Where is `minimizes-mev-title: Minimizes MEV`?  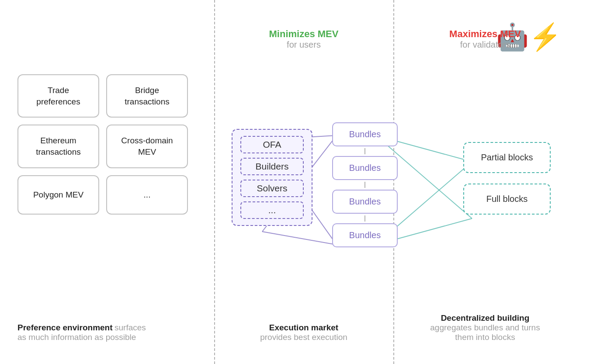 minimizes-mev-title: Minimizes MEV is located at coordinates (304, 34).